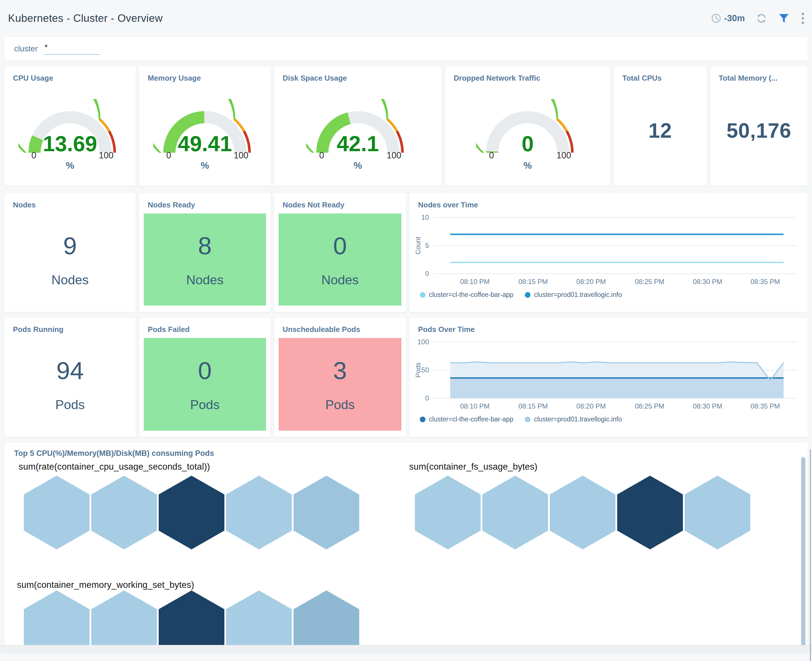 The width and height of the screenshot is (812, 661). What do you see at coordinates (425, 217) in the screenshot?
I see `svg-text: 10` at bounding box center [425, 217].